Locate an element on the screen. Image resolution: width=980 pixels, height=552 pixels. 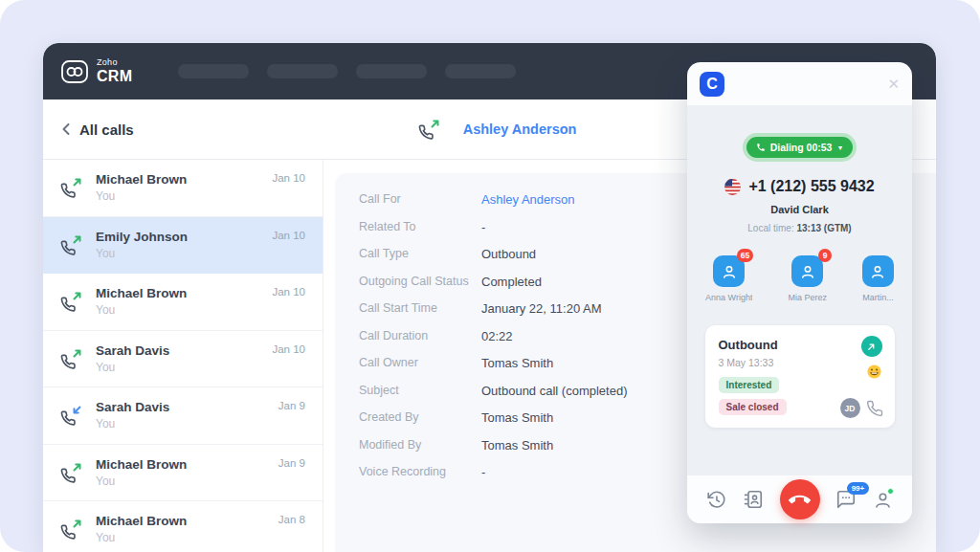
agent-avatar: JD is located at coordinates (850, 408).